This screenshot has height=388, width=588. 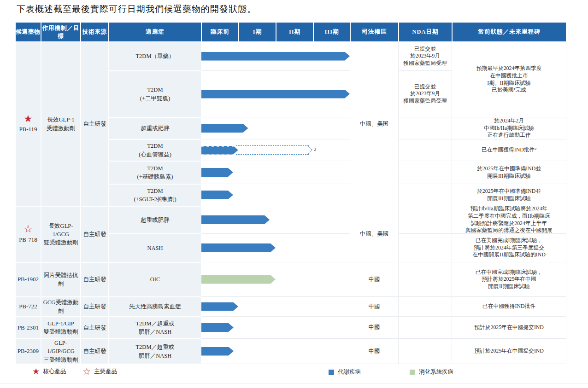 What do you see at coordinates (257, 32) in the screenshot?
I see `header-phase1: I期` at bounding box center [257, 32].